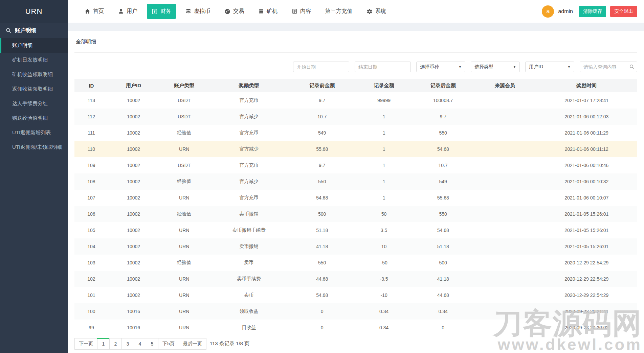 This screenshot has width=644, height=353. What do you see at coordinates (587, 328) in the screenshot?
I see `table-cell: 2020-09-23 20:20:02` at bounding box center [587, 328].